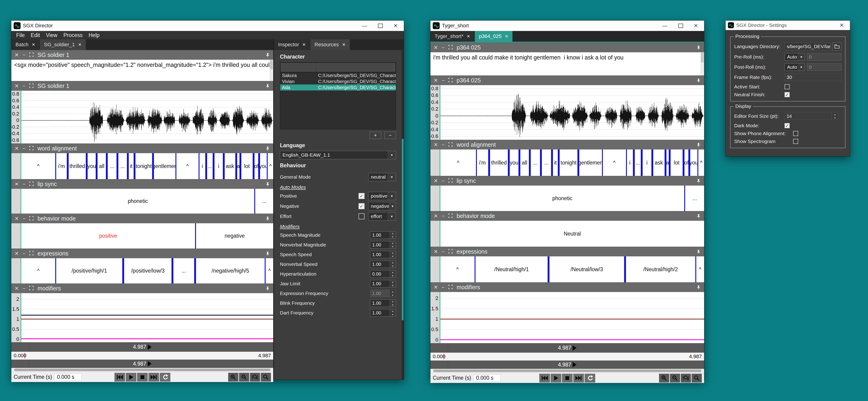 The height and width of the screenshot is (401, 868). I want to click on general-mode-dropdown: neutral ▼, so click(382, 177).